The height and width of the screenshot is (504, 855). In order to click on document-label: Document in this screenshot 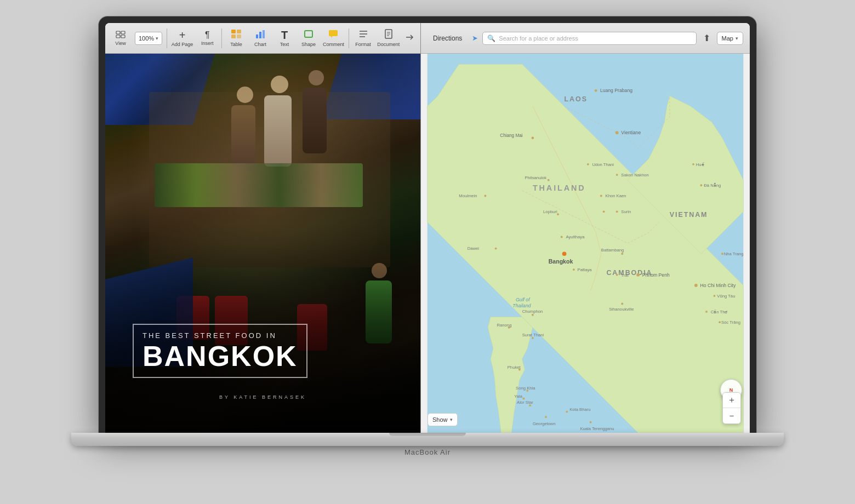, I will do `click(388, 44)`.